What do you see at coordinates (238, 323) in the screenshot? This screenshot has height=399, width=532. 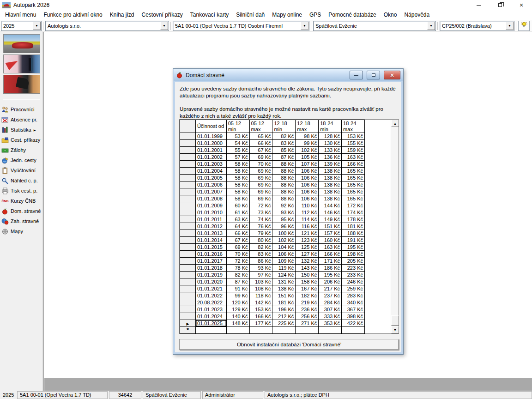 I see `rate-value-cell: 148 Kč` at bounding box center [238, 323].